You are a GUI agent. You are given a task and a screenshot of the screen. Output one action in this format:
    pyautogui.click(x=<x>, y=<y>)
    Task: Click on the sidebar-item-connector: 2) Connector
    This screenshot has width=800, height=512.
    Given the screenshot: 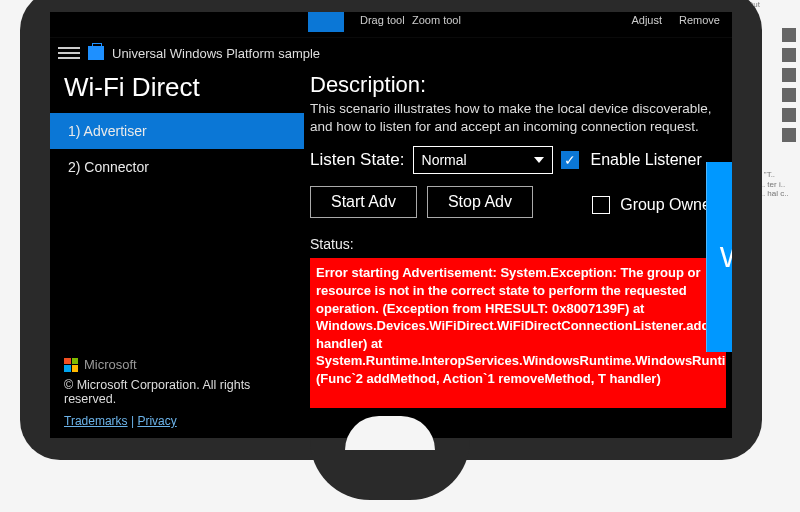 What is the action you would take?
    pyautogui.click(x=177, y=167)
    